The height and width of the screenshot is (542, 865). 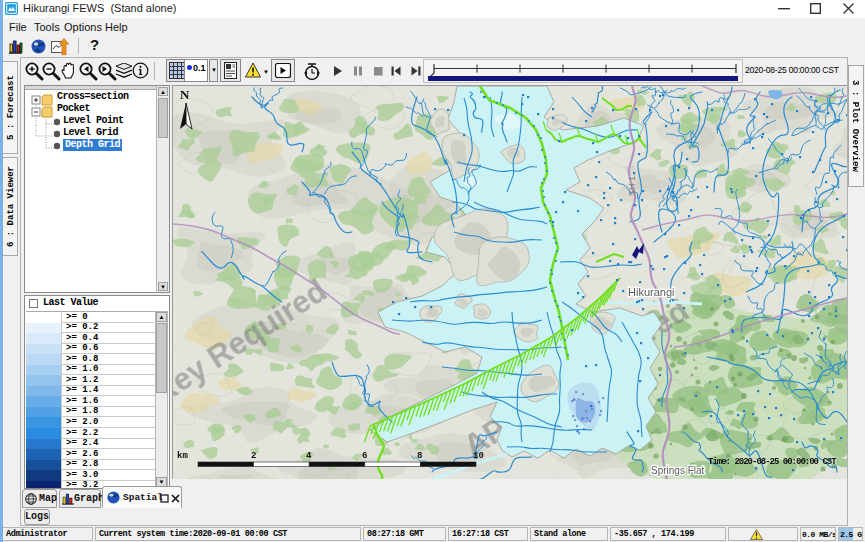 I want to click on svg-text: SH 1, so click(x=632, y=186).